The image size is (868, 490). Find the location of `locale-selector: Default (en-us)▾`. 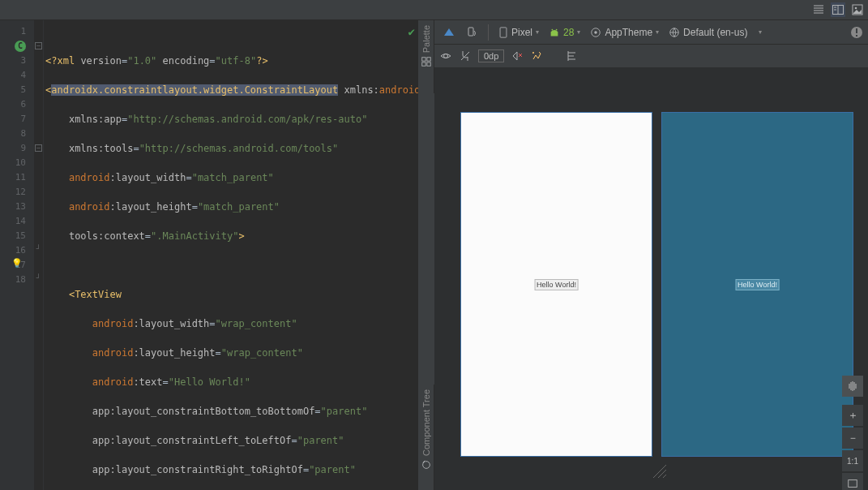

locale-selector: Default (en-us)▾ is located at coordinates (715, 32).